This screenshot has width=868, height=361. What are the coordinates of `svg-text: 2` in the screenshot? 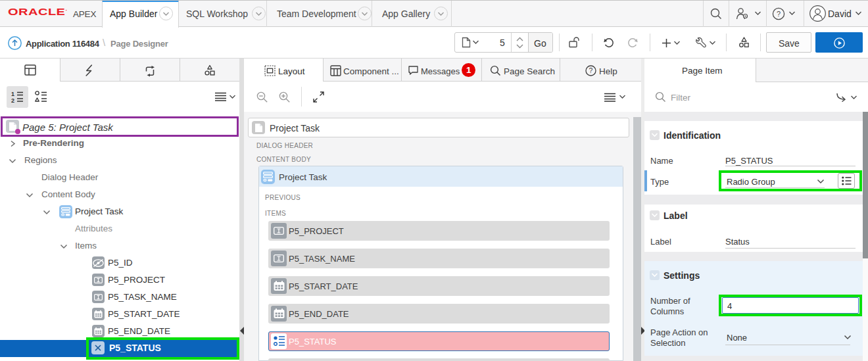 It's located at (13, 100).